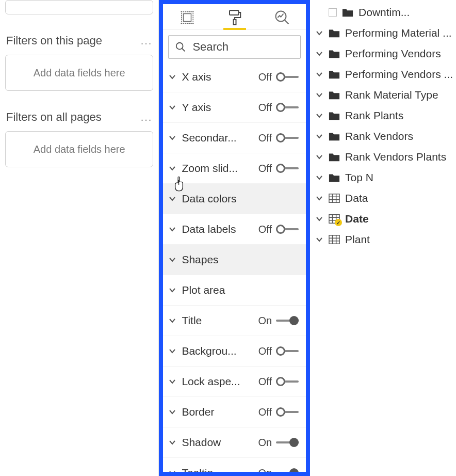 The width and height of the screenshot is (456, 476). Describe the element at coordinates (384, 116) in the screenshot. I see `field-row: Rank Plants` at that location.